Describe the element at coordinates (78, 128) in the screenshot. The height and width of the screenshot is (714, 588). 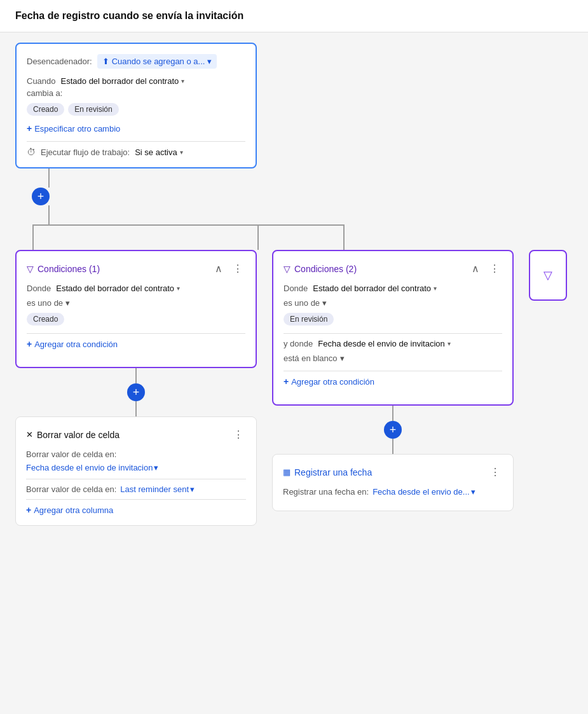
I see `add-change-label: Especificar otro cambio` at that location.